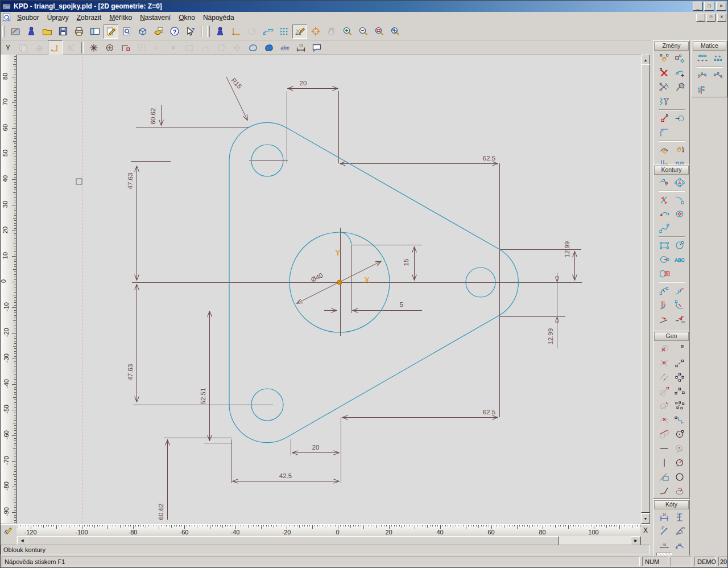 This screenshot has height=568, width=728. What do you see at coordinates (664, 517) in the screenshot?
I see `dim-horizontal-button: 10` at bounding box center [664, 517].